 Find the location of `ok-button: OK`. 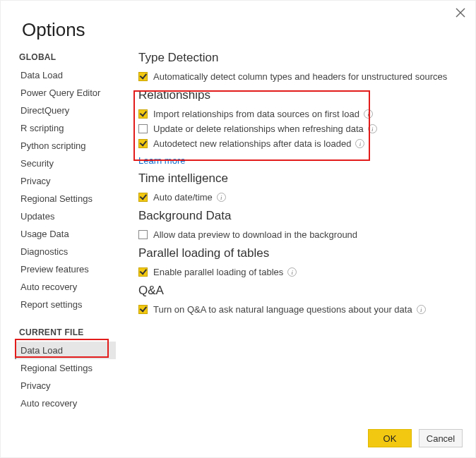

ok-button: OK is located at coordinates (390, 438).